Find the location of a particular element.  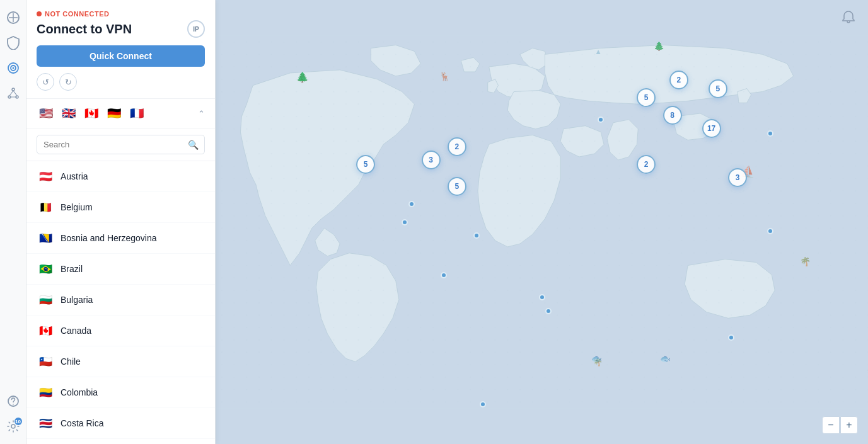

settings-icon: 10 is located at coordinates (13, 426).